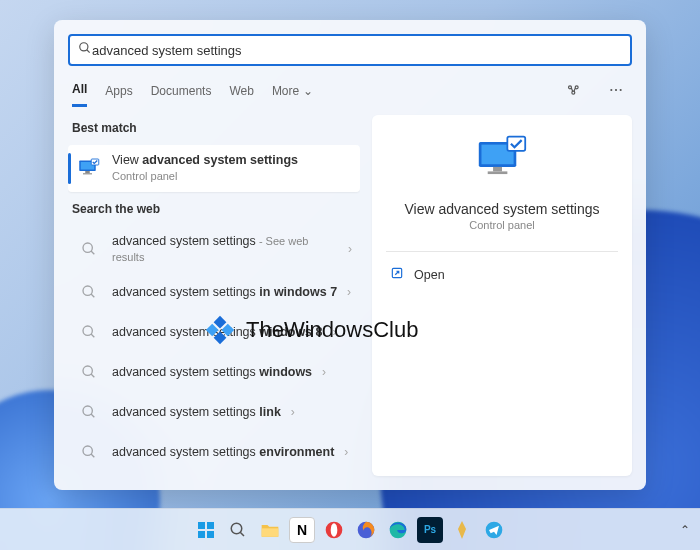 This screenshot has height=550, width=700. I want to click on web-result: advanced system settings in windows 7›, so click(214, 292).